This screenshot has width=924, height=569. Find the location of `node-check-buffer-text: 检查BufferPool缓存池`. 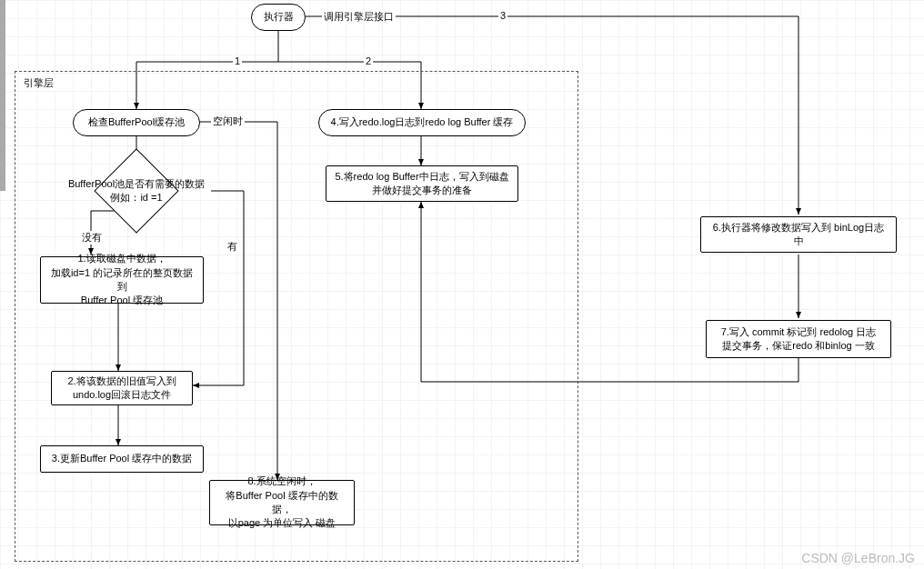

node-check-buffer-text: 检查BufferPool缓存池 is located at coordinates (136, 122).